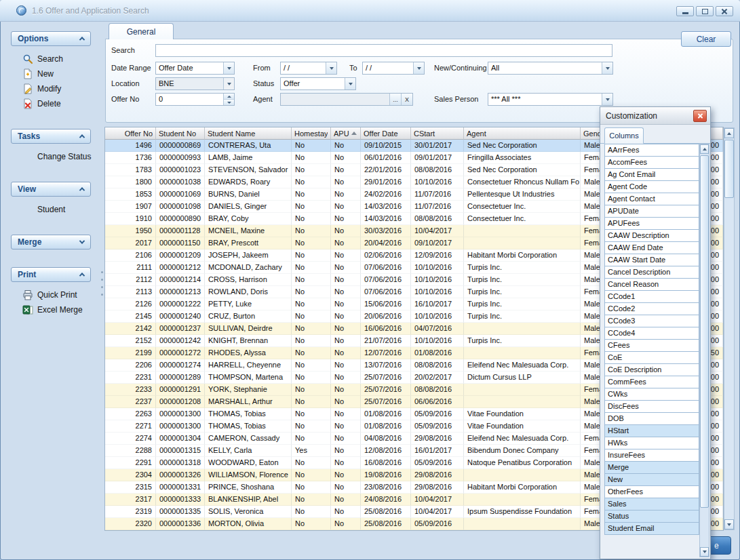 This screenshot has height=560, width=740. What do you see at coordinates (437, 134) in the screenshot?
I see `column-header-cstart: CStart` at bounding box center [437, 134].